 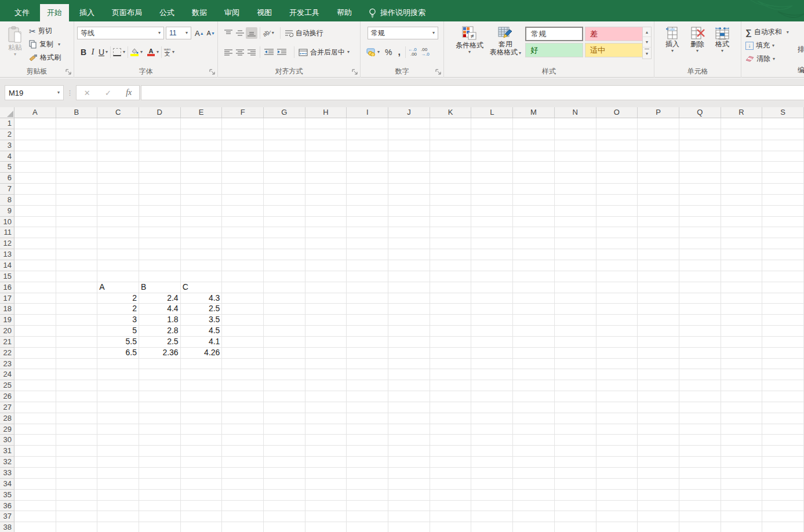 What do you see at coordinates (7, 112) in the screenshot?
I see `select-all-corner` at bounding box center [7, 112].